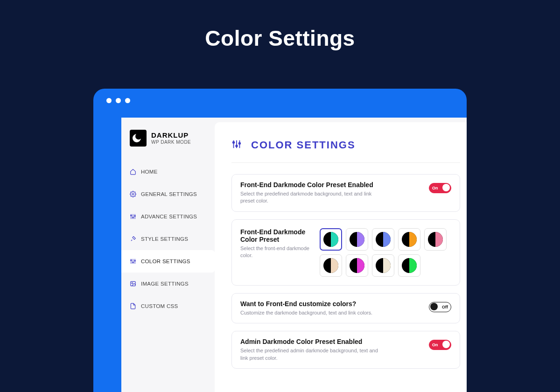 The image size is (560, 392). Describe the element at coordinates (133, 239) in the screenshot. I see `tools-icon` at that location.